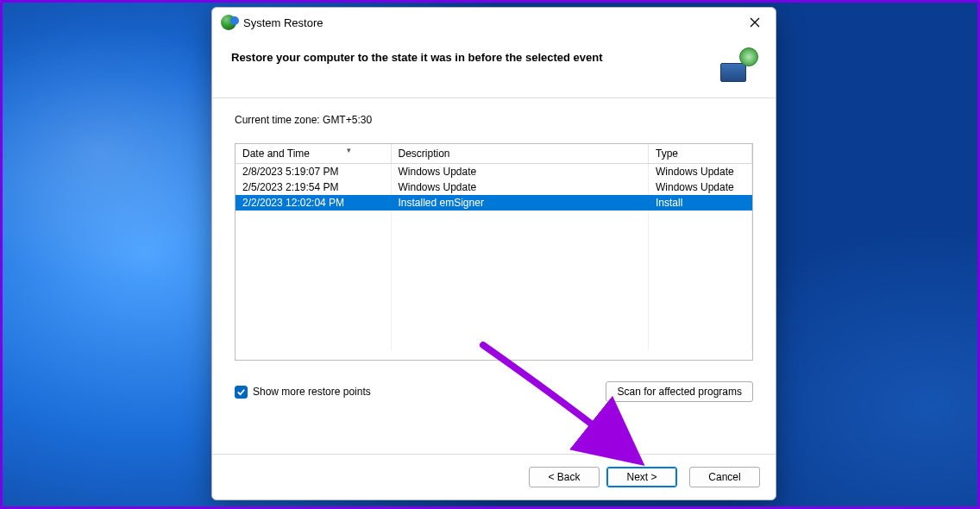 The width and height of the screenshot is (980, 509). What do you see at coordinates (493, 22) in the screenshot?
I see `titlebar: System Restore` at bounding box center [493, 22].